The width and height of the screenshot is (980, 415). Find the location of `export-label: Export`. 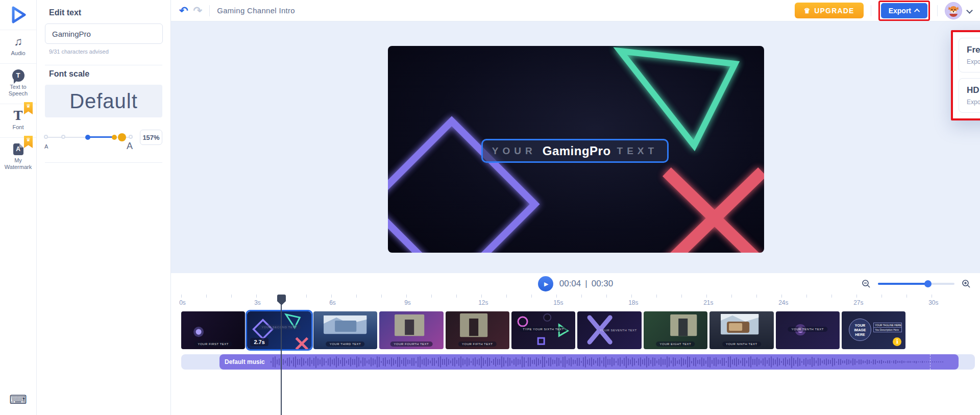

export-label: Export is located at coordinates (900, 11).